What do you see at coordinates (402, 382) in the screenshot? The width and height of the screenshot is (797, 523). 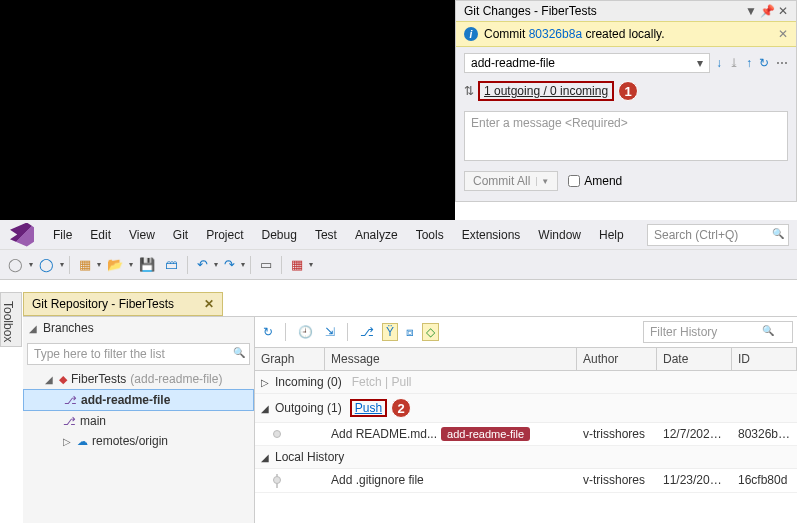 I see `pull-link: Pull` at bounding box center [402, 382].